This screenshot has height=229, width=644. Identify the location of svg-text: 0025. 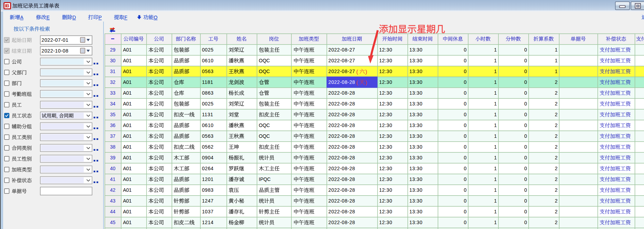
(208, 50).